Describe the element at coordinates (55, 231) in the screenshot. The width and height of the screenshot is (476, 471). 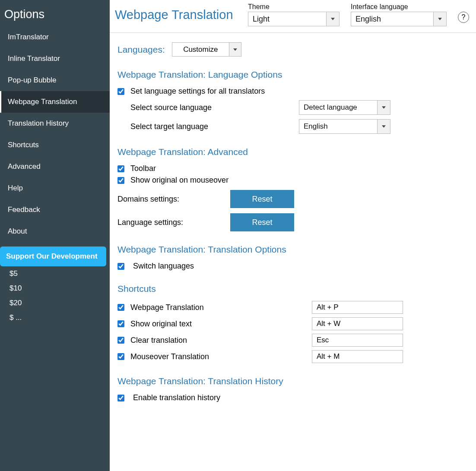
I see `sidebar-item-about: About` at that location.